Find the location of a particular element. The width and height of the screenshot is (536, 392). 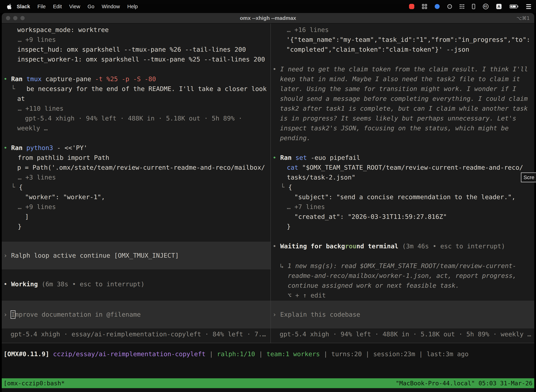

terminal-line: ] is located at coordinates (136, 217).